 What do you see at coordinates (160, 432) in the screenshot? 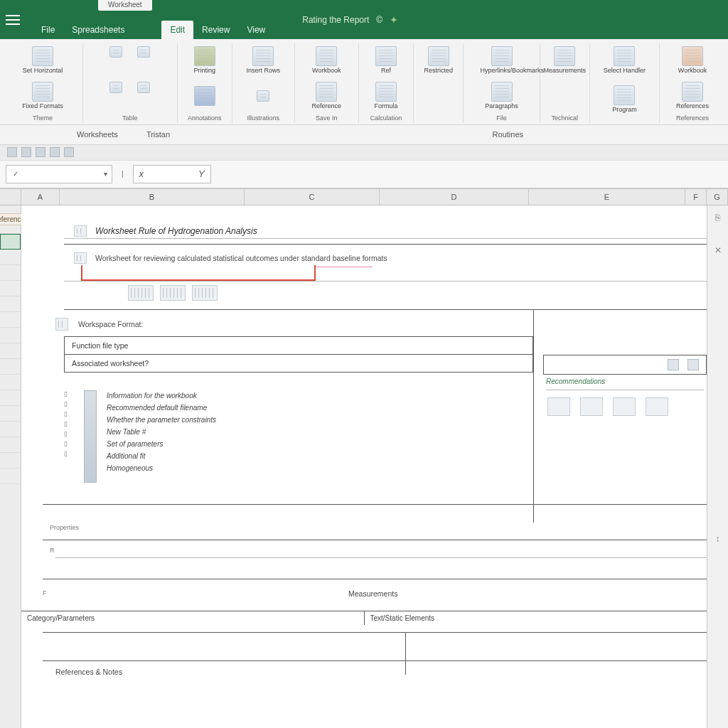
I see `list-item: New Table #` at bounding box center [160, 432].